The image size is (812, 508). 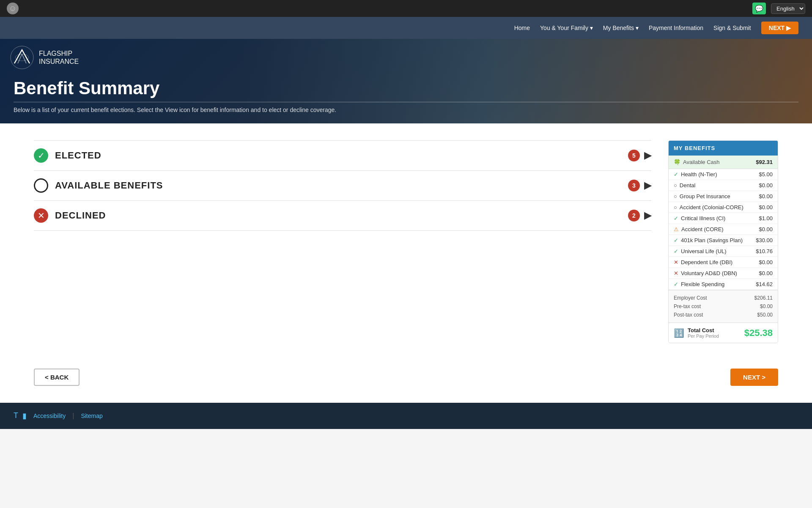 I want to click on elected-chevron: ▶, so click(x=648, y=156).